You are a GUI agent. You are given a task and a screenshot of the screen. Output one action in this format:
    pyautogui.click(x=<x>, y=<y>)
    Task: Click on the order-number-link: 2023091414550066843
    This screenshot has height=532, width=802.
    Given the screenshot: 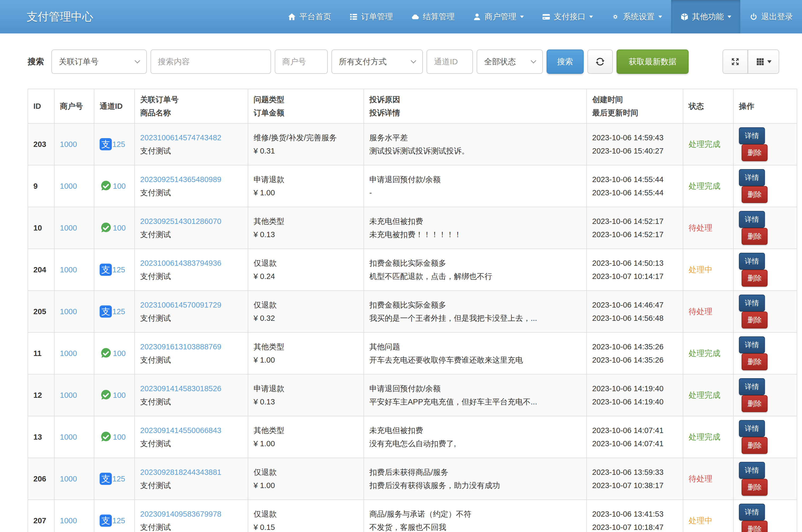 What is the action you would take?
    pyautogui.click(x=181, y=430)
    